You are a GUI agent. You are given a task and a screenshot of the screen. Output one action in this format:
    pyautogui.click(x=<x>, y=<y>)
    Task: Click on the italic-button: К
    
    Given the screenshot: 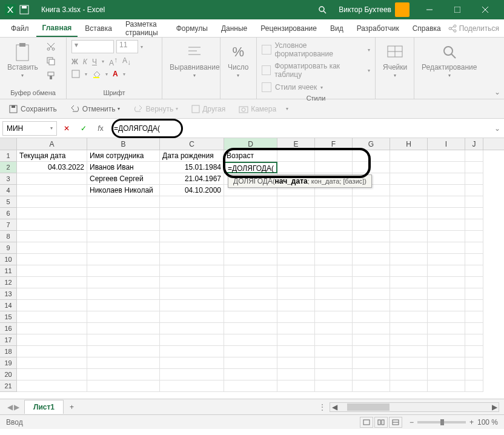 What is the action you would take?
    pyautogui.click(x=85, y=62)
    